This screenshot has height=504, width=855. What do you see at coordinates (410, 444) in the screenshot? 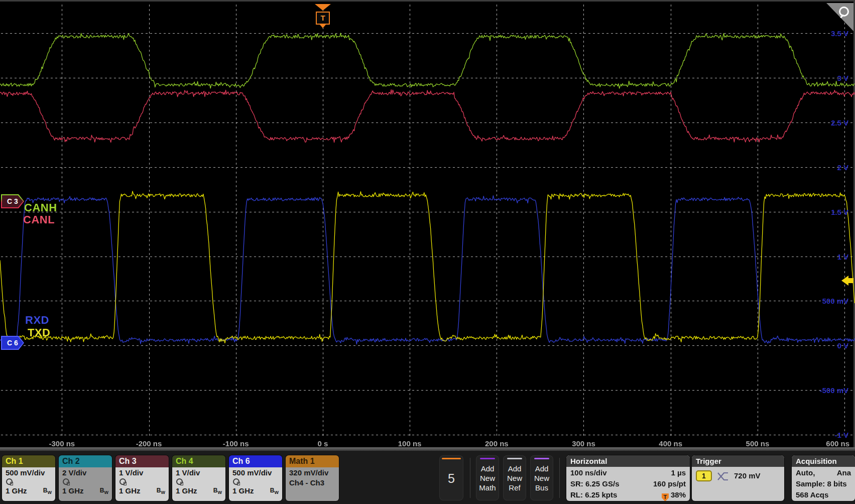
I see `time-tick-label: 100 ns` at bounding box center [410, 444].